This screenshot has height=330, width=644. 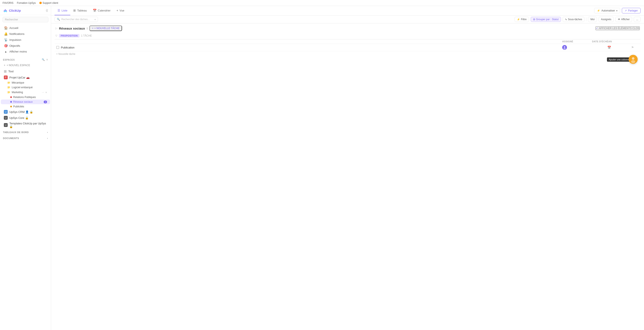 I want to click on sidebar-item-afficher-moins-label: Afficher moins, so click(x=18, y=51).